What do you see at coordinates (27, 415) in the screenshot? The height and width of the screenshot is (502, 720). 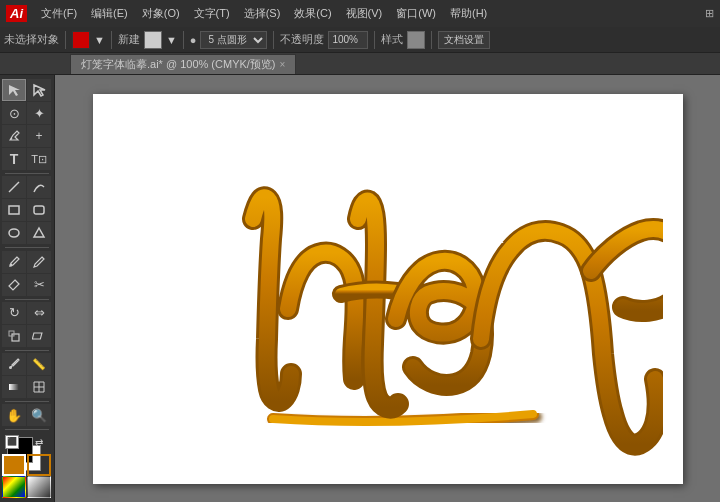 I see `tool-group-hand: ✋ 🔍` at bounding box center [27, 415].